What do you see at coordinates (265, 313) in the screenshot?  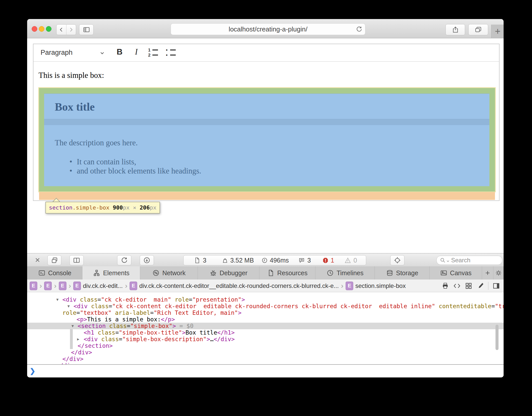 I see `dom-tree-row: role="textbox" aria-label="Rich Text Edi…` at bounding box center [265, 313].